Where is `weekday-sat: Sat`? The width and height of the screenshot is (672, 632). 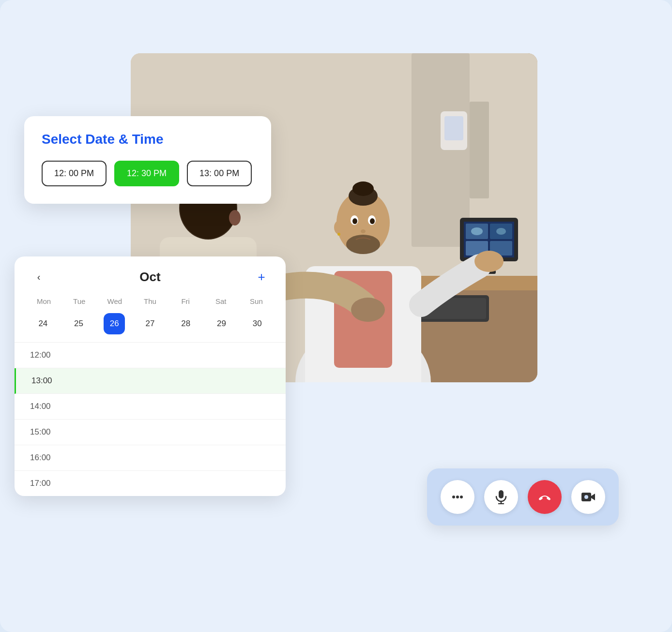
weekday-sat: Sat is located at coordinates (221, 301).